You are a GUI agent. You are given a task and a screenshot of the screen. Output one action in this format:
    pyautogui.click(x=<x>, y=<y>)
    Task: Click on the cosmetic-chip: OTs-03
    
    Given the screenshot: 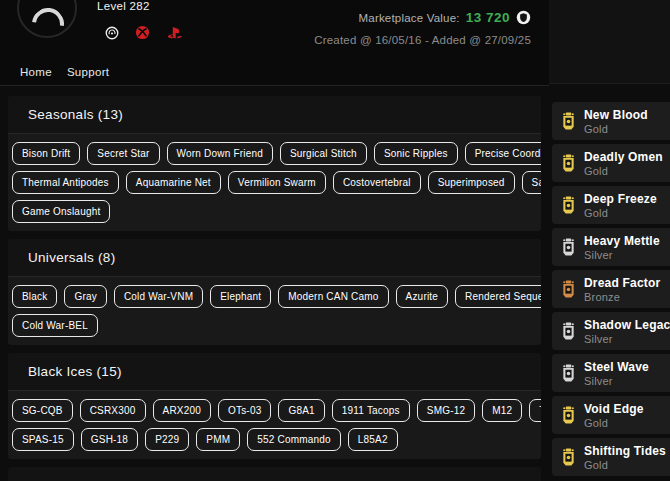 What is the action you would take?
    pyautogui.click(x=244, y=410)
    